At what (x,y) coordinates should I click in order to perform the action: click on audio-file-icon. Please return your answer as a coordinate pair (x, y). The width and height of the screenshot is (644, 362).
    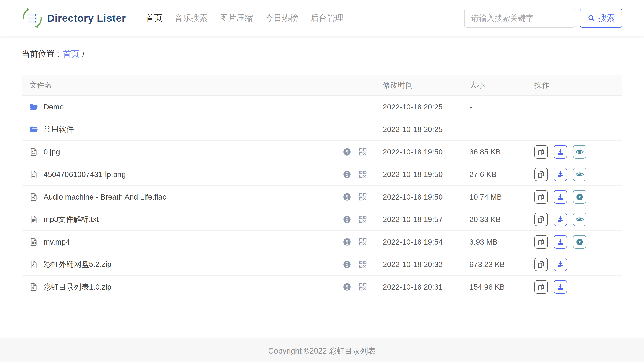
    Looking at the image, I should click on (34, 197).